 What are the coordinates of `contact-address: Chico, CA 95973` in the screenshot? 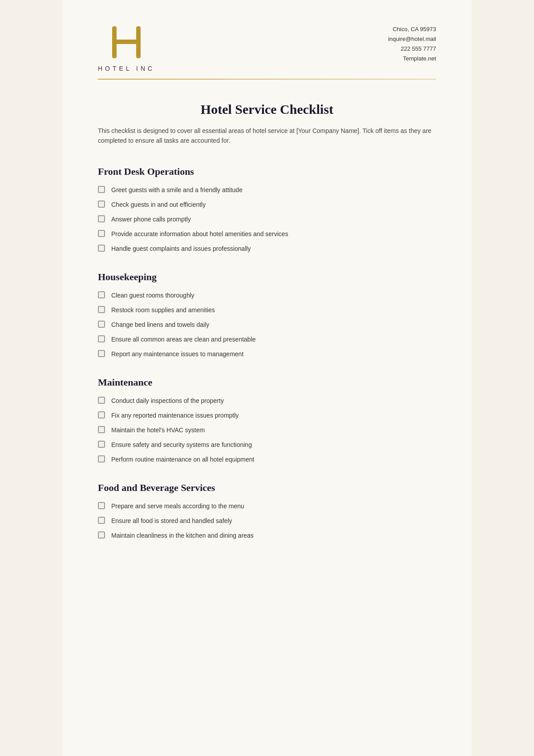 It's located at (412, 29).